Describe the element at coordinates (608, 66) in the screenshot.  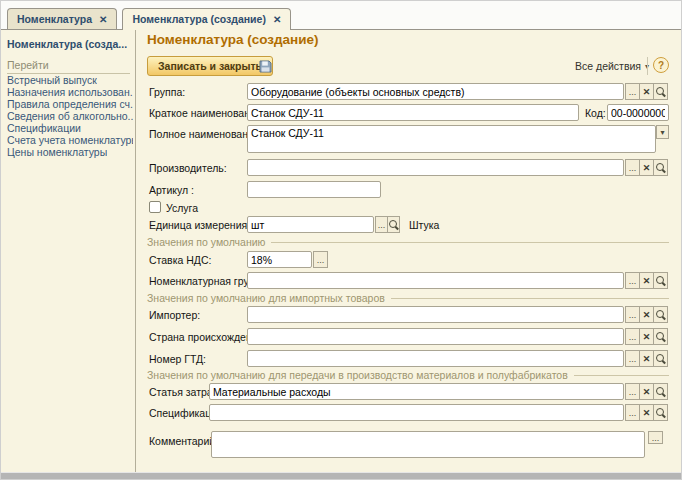
I see `all-actions-label: Все действия` at that location.